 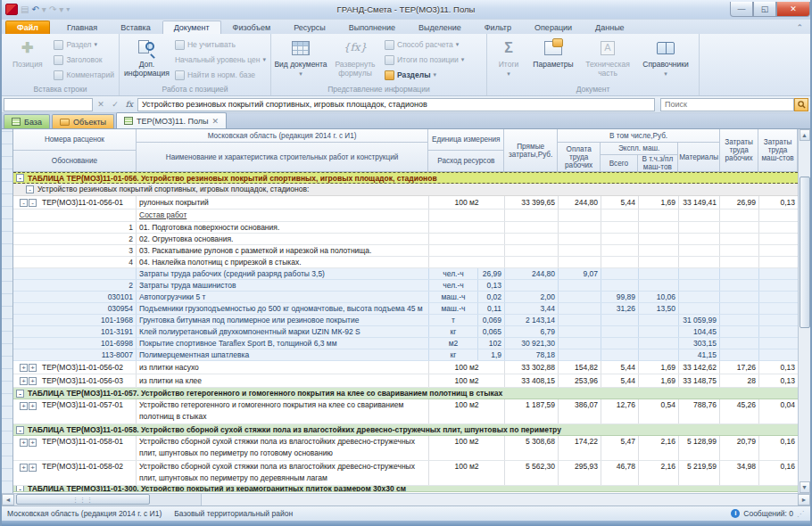 What do you see at coordinates (578, 157) in the screenshot?
I see `header-labor-pay: Оплата труда рабочих` at bounding box center [578, 157].